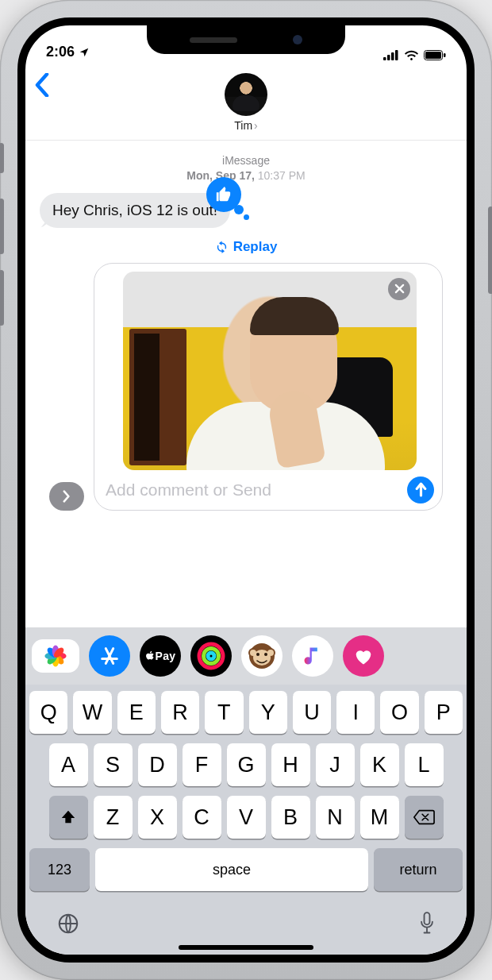  Describe the element at coordinates (160, 656) in the screenshot. I see `apple-pay-app: Pay` at that location.